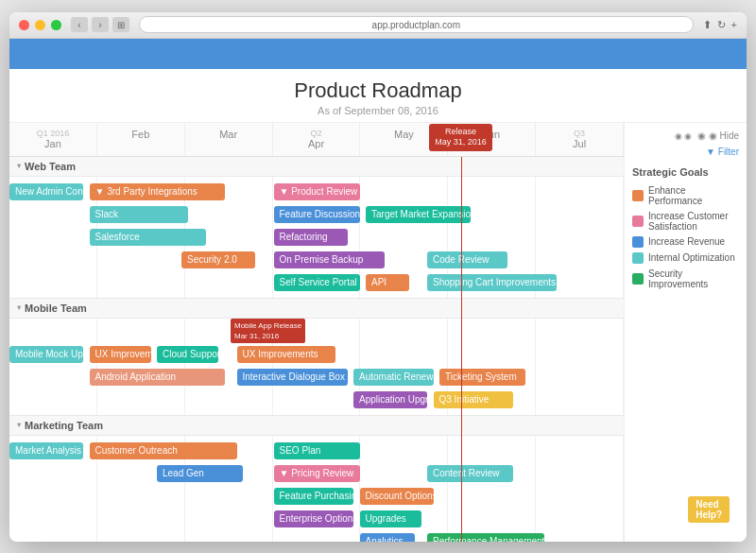 This screenshot has height=553, width=756. I want to click on table-row: Enterprise Options Upgrades, so click(317, 519).